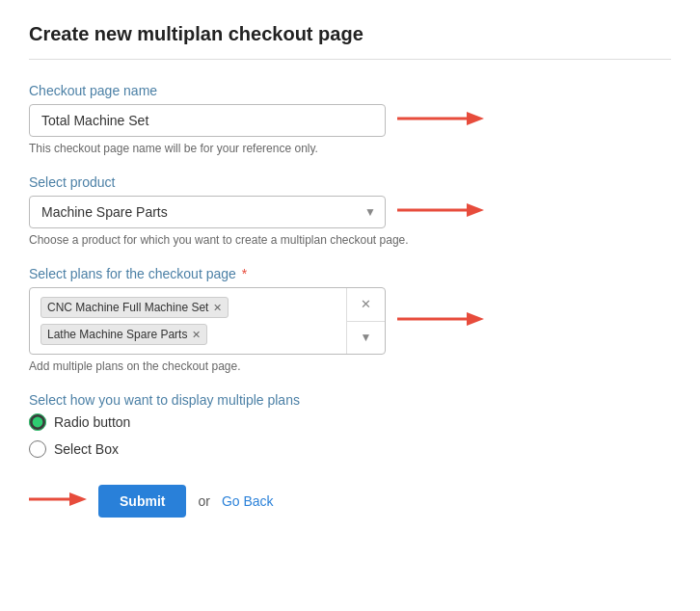 The width and height of the screenshot is (700, 611). What do you see at coordinates (207, 212) in the screenshot?
I see `product-select-wrapper: Machine Spare Parts Option 2 Option 3 ▼` at bounding box center [207, 212].